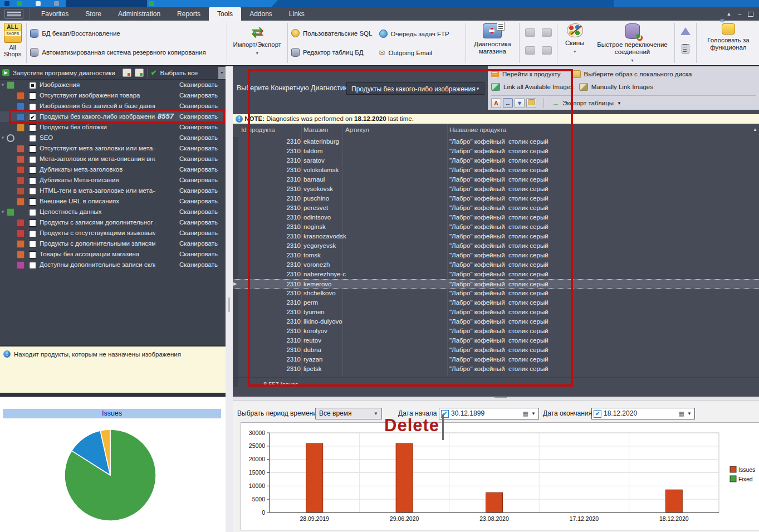 This screenshot has width=759, height=532. What do you see at coordinates (179, 73) in the screenshot?
I see `select-all-label: Выбрать все` at bounding box center [179, 73].